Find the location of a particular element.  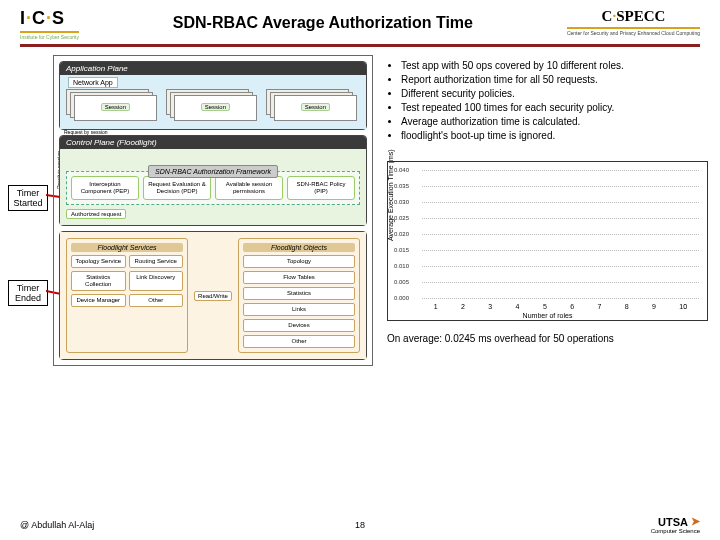

utsa-logo: UTSA➤ Computer Science is located at coordinates (676, 524).